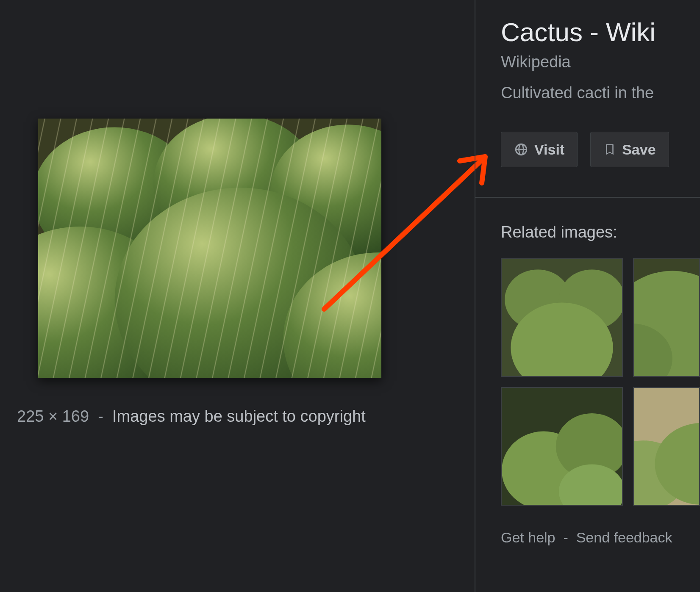  What do you see at coordinates (610, 149) in the screenshot?
I see `bookmark-icon` at bounding box center [610, 149].